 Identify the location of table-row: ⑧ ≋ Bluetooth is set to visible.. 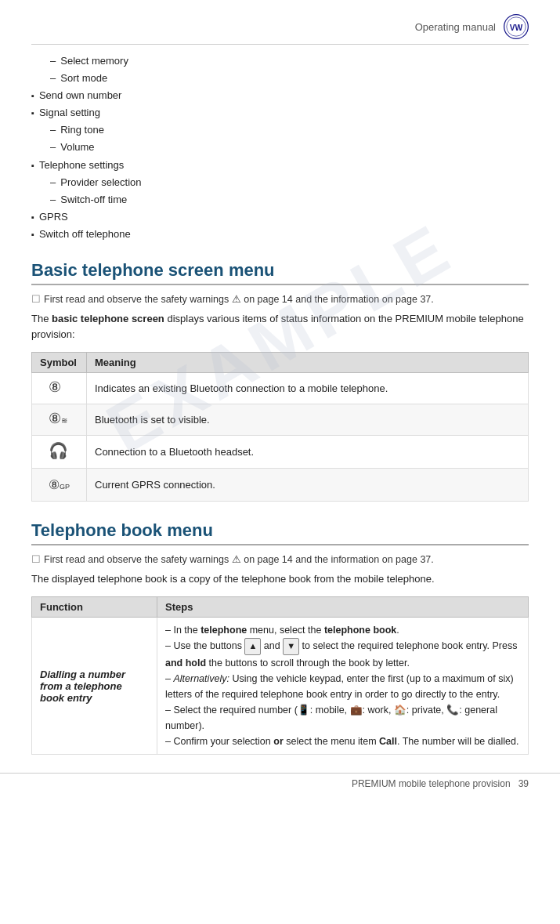
(280, 420).